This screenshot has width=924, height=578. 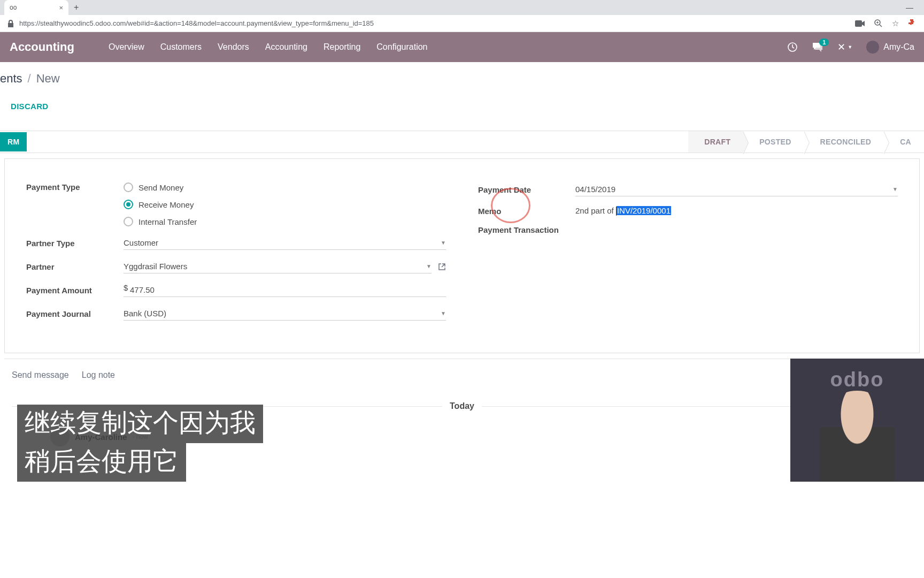 I want to click on subtitle-overlay: 继续复制这个因为我 稍后会使用它, so click(x=140, y=443).